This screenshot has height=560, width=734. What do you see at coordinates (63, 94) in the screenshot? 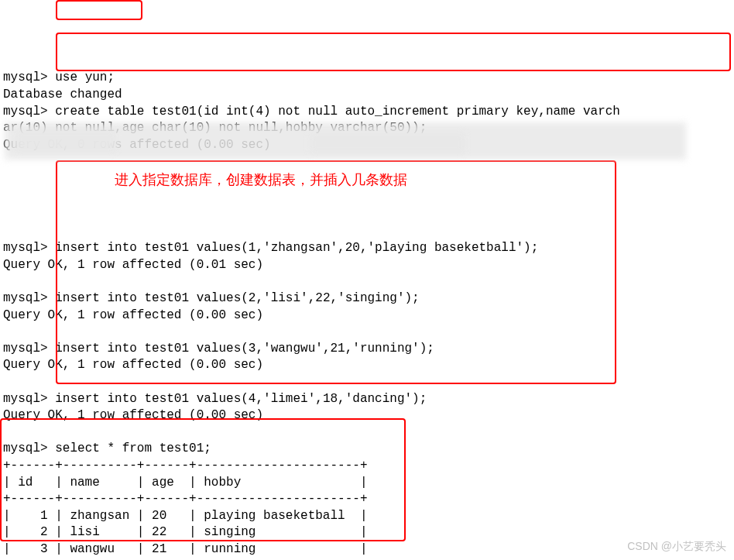
I see `resp-use: Database changed` at bounding box center [63, 94].